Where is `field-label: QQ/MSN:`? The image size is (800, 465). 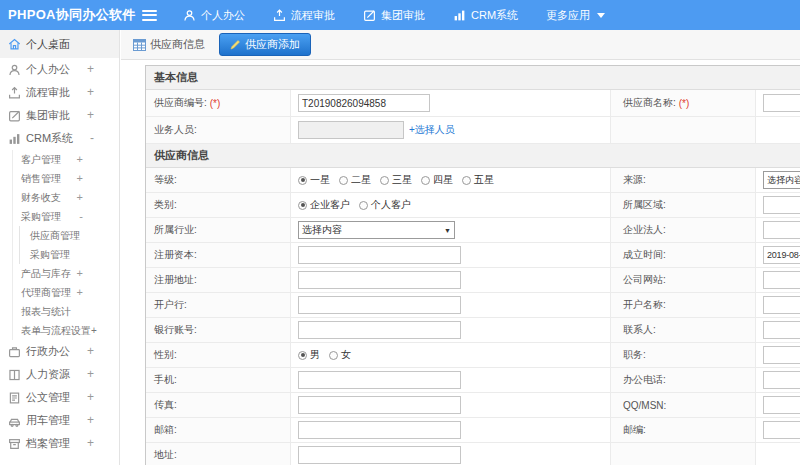
field-label: QQ/MSN: is located at coordinates (644, 406).